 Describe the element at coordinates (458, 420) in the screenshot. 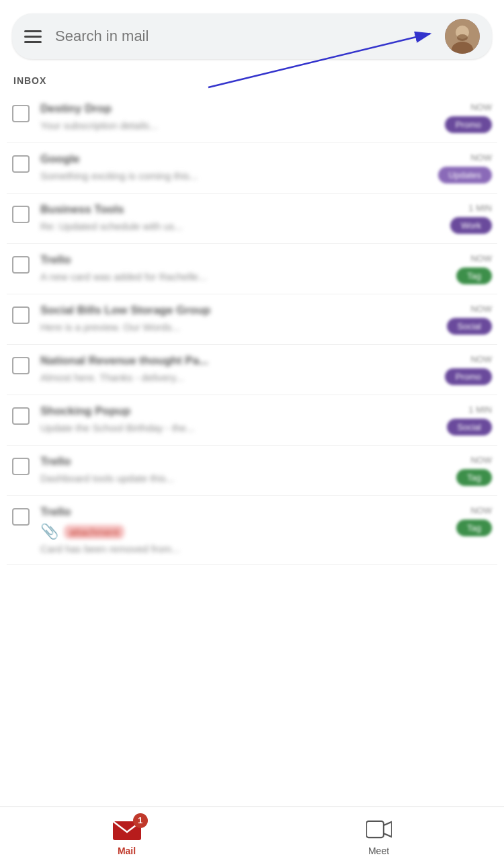

I see `email-meta: 1 MIN Social` at that location.